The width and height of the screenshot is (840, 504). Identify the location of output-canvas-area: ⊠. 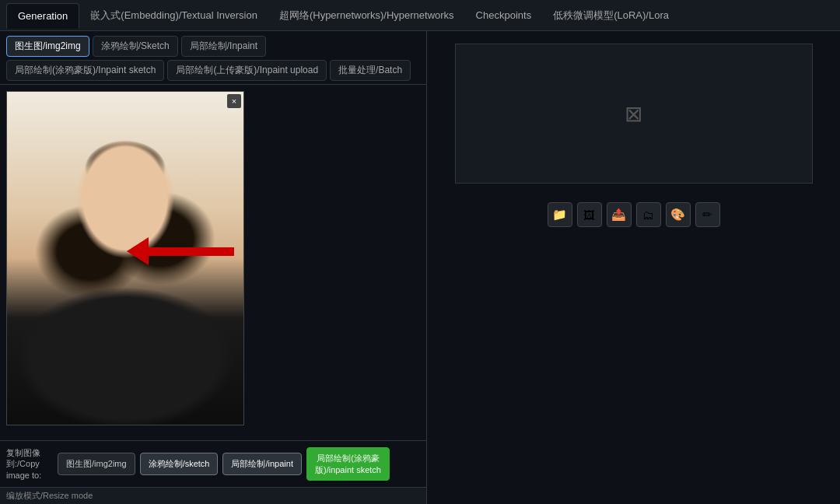
(634, 114).